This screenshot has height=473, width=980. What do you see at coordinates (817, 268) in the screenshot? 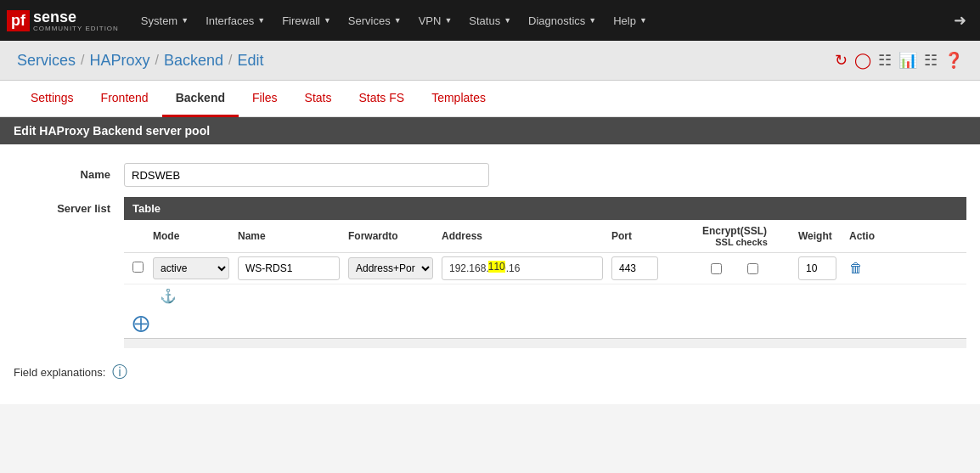
I see `weight-input` at bounding box center [817, 268].